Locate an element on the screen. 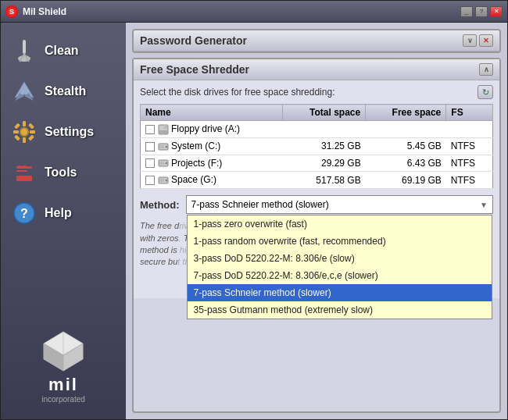 Image resolution: width=508 pixels, height=420 pixels. dropdown-option: 35-pass Gutmann method (extremely slow) is located at coordinates (339, 310).